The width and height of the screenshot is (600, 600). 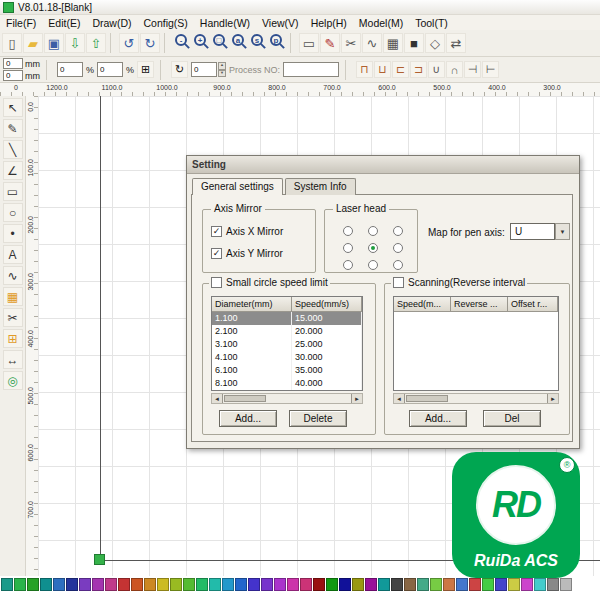 What do you see at coordinates (13, 318) in the screenshot?
I see `knife-icon: ✂` at bounding box center [13, 318].